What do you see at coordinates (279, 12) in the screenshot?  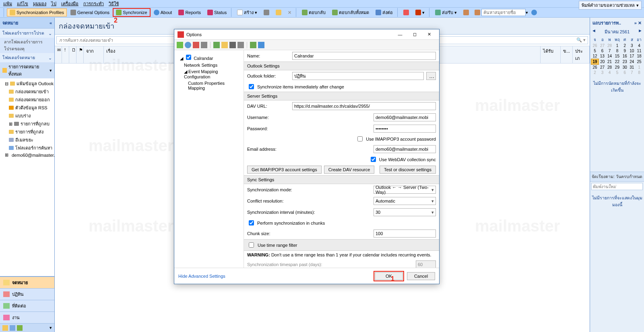 I see `move-button` at bounding box center [279, 12].